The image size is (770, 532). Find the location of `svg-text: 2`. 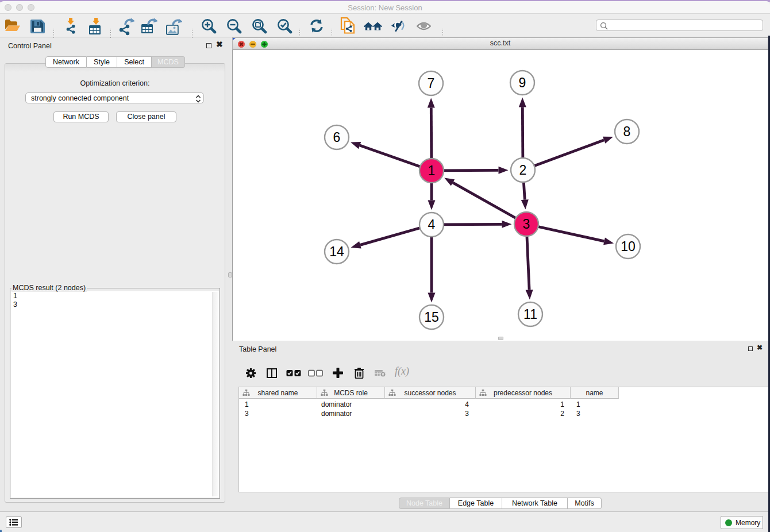

svg-text: 2 is located at coordinates (523, 170).